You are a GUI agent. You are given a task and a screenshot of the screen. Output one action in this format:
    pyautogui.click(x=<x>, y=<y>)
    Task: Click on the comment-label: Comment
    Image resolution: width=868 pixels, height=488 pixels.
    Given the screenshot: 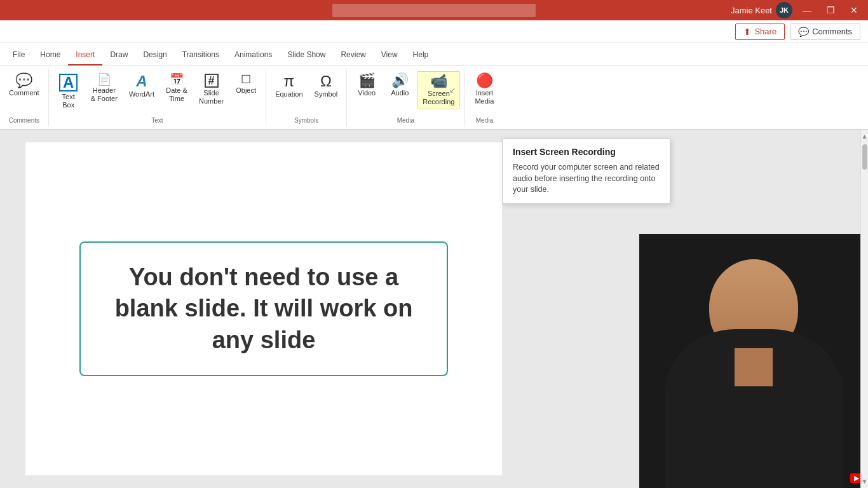 What is the action you would take?
    pyautogui.click(x=24, y=93)
    